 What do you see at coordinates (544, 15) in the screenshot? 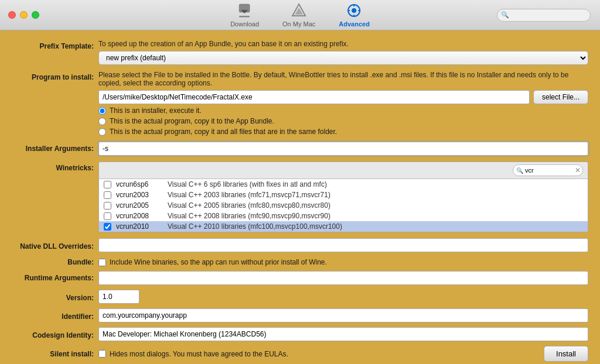
I see `search-area` at bounding box center [544, 15].